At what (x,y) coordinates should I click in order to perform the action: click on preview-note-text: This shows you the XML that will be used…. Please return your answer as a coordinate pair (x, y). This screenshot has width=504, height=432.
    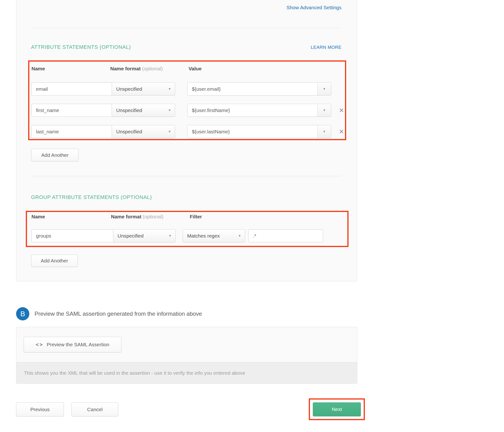
    Looking at the image, I should click on (135, 373).